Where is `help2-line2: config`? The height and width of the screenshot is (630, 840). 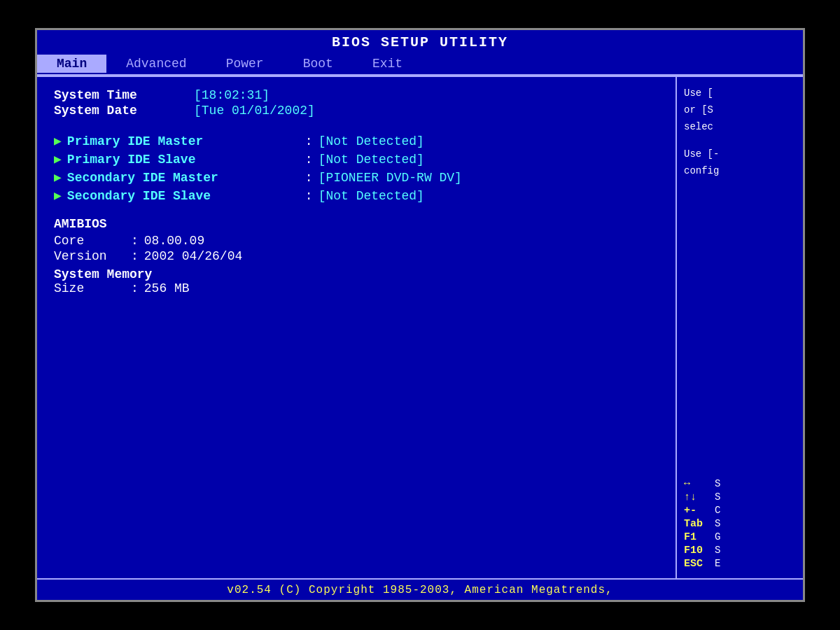 help2-line2: config is located at coordinates (701, 171).